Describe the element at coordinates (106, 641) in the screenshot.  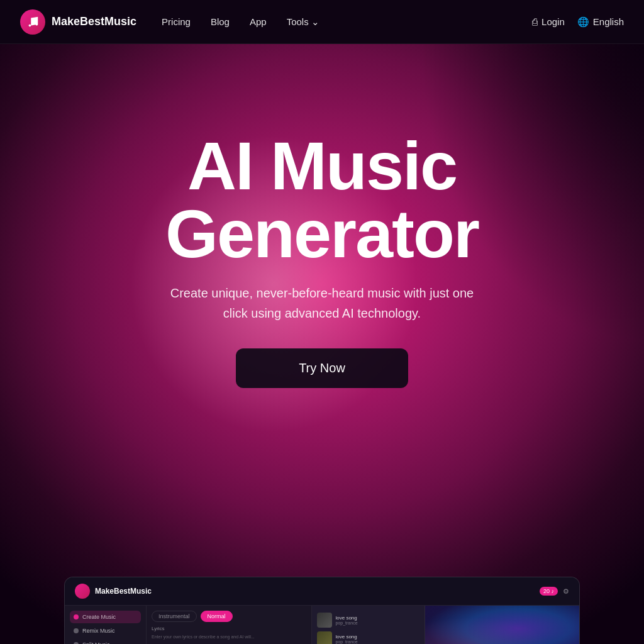
I see `sidebar-item-split: Split Music` at that location.